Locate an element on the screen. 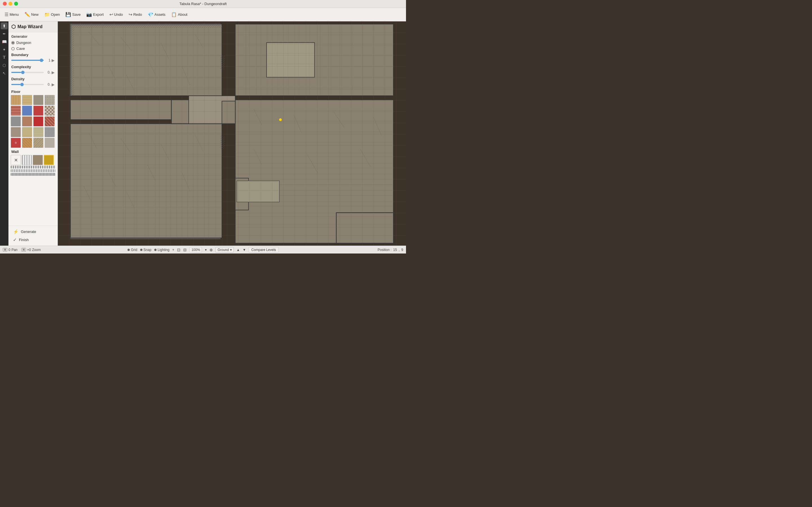 This screenshot has height=507, width=812. lighting-radio is located at coordinates (155, 250).